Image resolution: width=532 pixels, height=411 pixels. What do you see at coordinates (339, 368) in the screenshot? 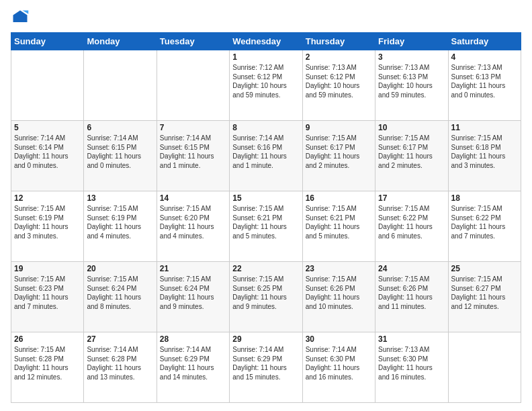
I see `calendar-cell: 30Sunrise: 7:14 AM Sunset: 6:30 PM Dayli…` at bounding box center [339, 368].